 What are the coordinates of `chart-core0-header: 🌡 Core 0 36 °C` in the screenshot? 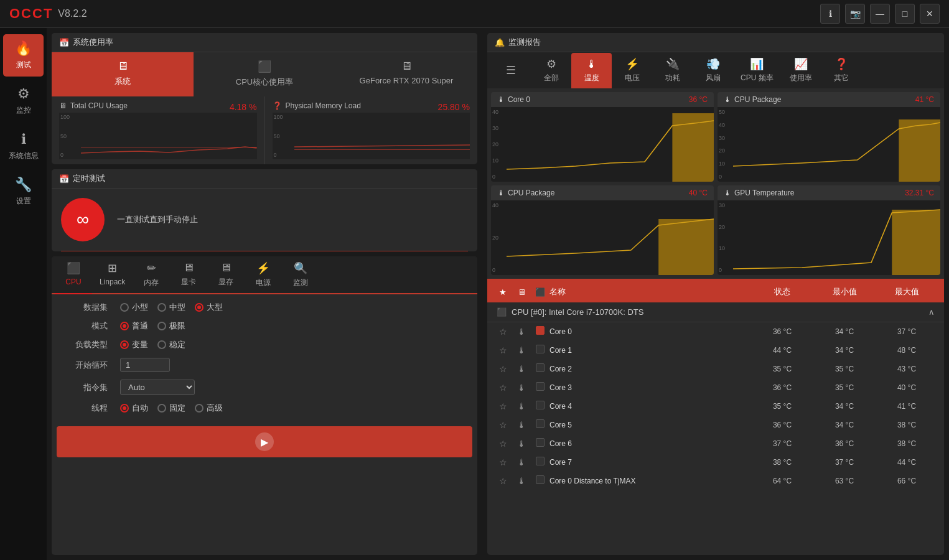 It's located at (602, 100).